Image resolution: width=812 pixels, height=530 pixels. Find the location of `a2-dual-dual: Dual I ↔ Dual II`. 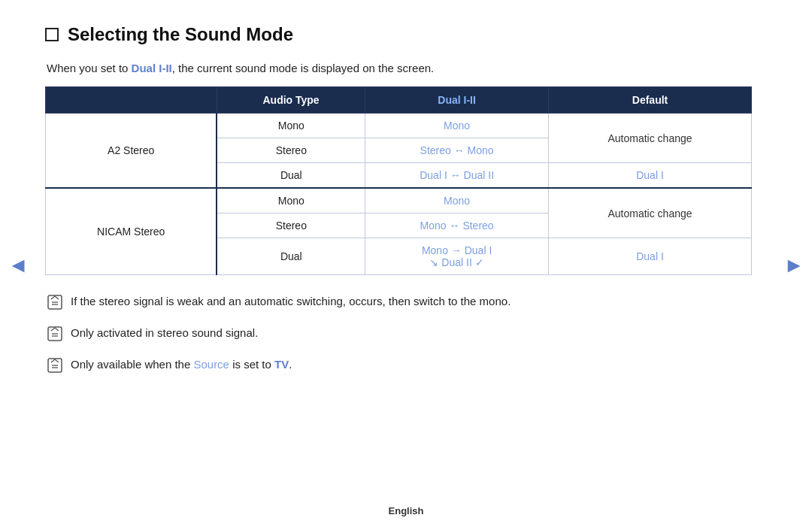

a2-dual-dual: Dual I ↔ Dual II is located at coordinates (457, 176).